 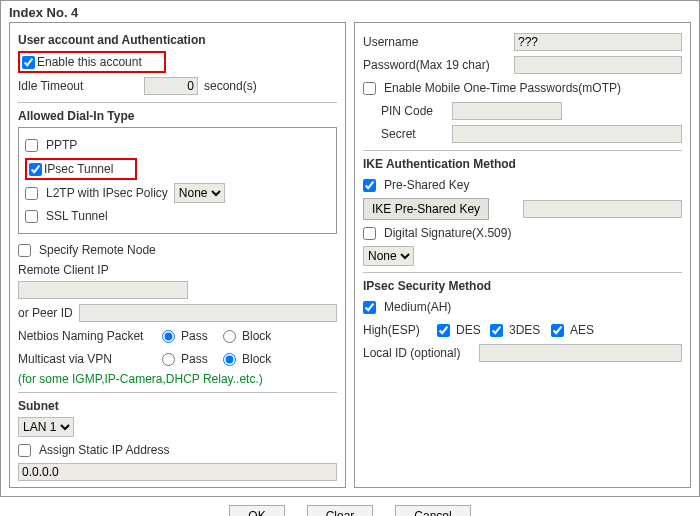 I want to click on remote-client-ip-label: Remote Client IP, so click(x=178, y=270).